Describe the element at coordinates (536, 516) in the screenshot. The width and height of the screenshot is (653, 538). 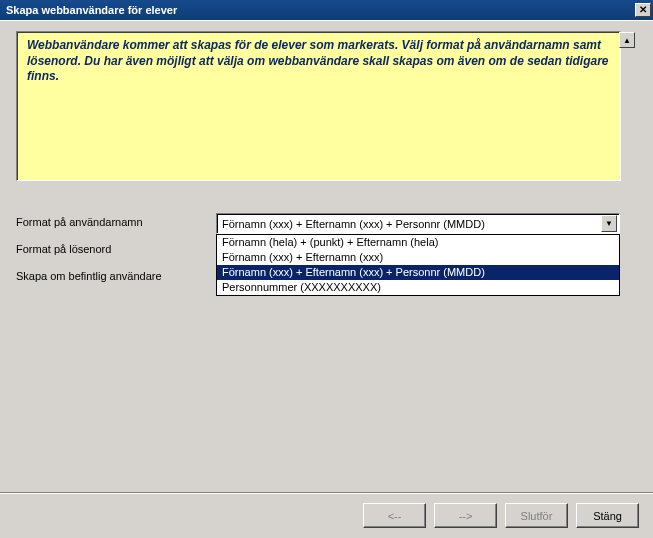
I see `finish-button: Slutför` at that location.